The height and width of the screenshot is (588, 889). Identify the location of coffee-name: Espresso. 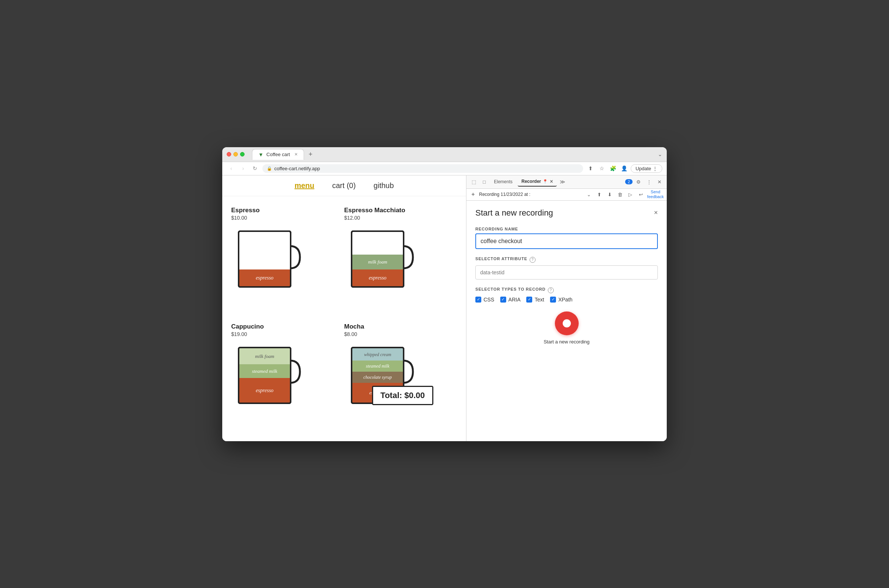
(286, 210).